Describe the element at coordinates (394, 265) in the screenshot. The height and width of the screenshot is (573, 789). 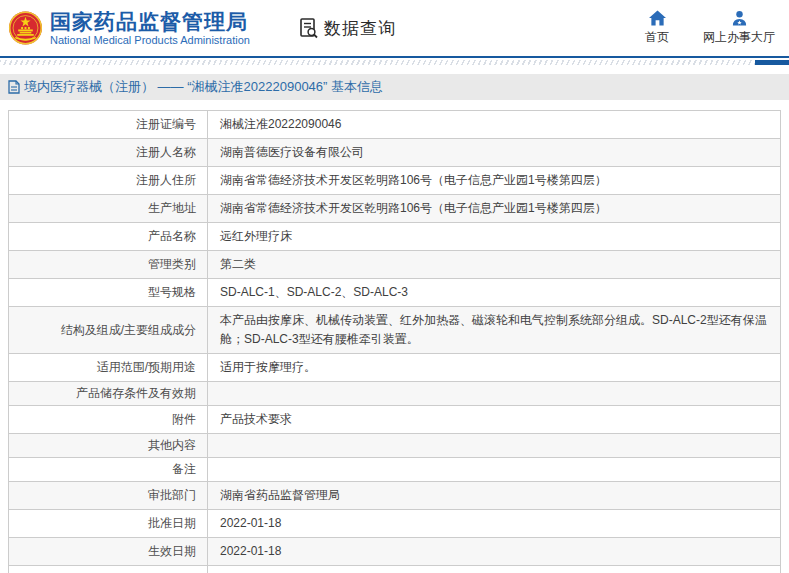
I see `table-row-management-category: 管理类别 第二类` at that location.